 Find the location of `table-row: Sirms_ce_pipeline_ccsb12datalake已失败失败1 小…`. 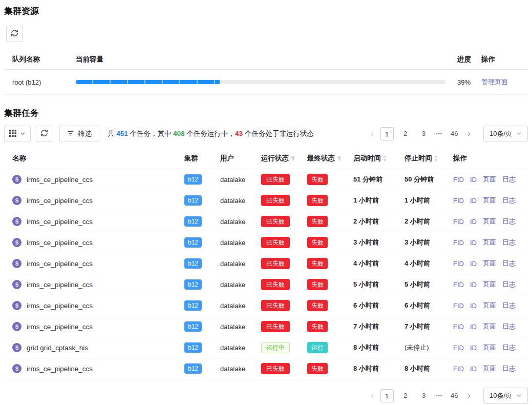

table-row: Sirms_ce_pipeline_ccsb12datalake已失败失败1 小… is located at coordinates (266, 201).